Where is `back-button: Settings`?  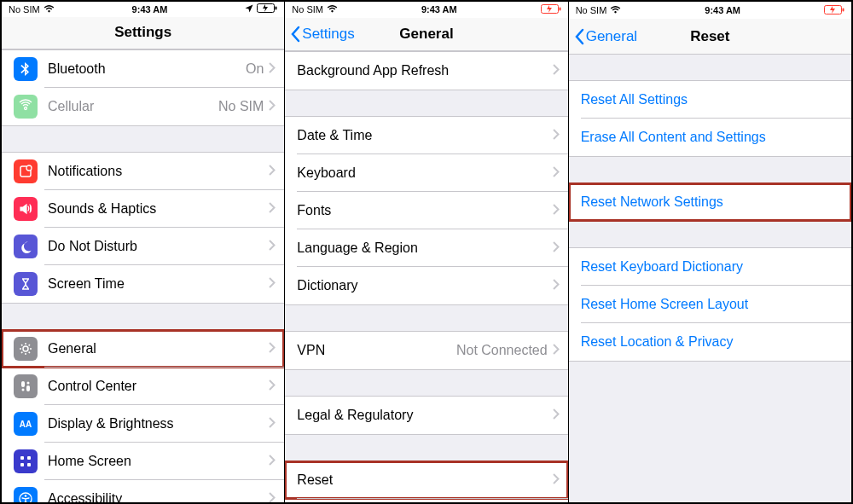
back-button: Settings is located at coordinates (319, 34).